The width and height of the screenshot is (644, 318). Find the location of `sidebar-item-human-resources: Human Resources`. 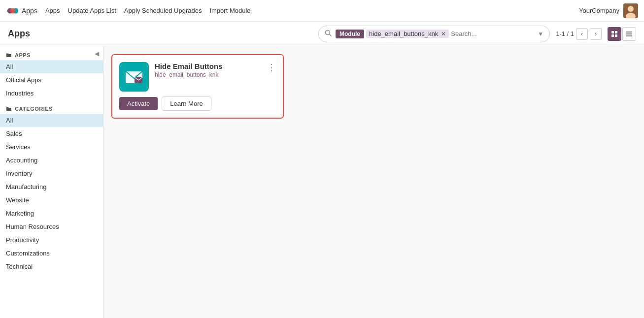

sidebar-item-human-resources: Human Resources is located at coordinates (51, 226).